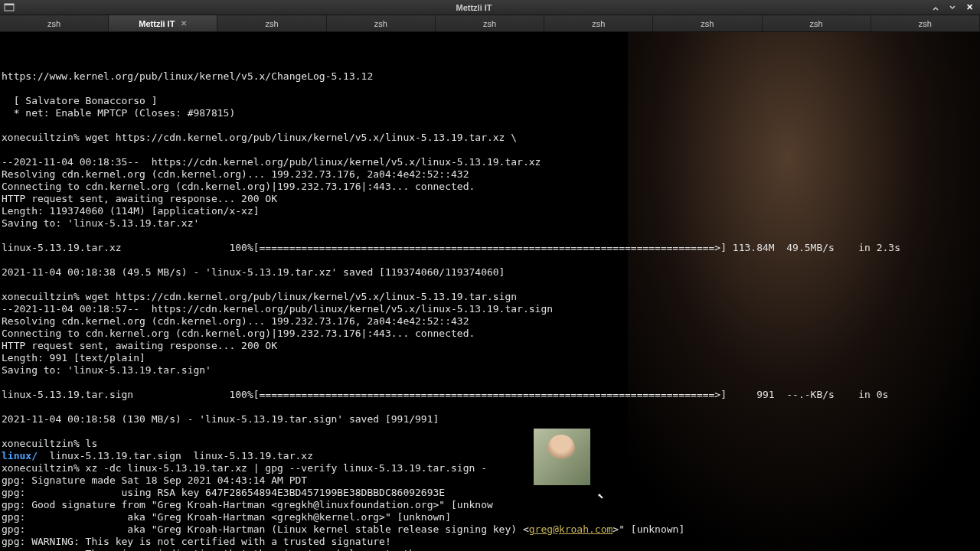 This screenshot has height=551, width=980. Describe the element at coordinates (54, 23) in the screenshot. I see `tab-zsh-0: zsh` at that location.